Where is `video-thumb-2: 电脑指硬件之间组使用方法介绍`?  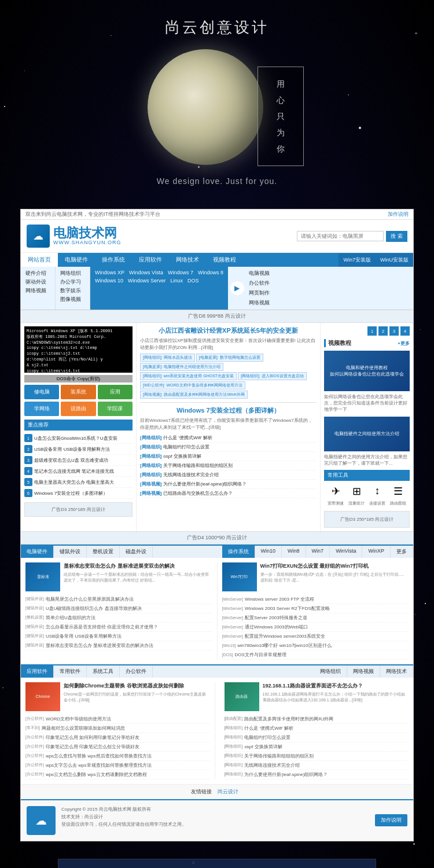 video-thumb-2: 电脑指硬件之间组使用方法介绍 is located at coordinates (367, 434).